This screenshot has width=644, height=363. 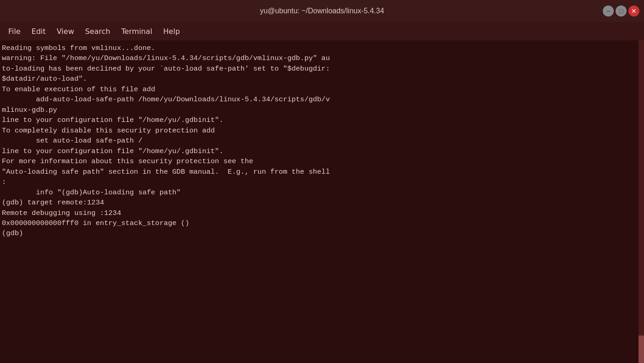 What do you see at coordinates (171, 31) in the screenshot?
I see `menu-help: Help` at bounding box center [171, 31].